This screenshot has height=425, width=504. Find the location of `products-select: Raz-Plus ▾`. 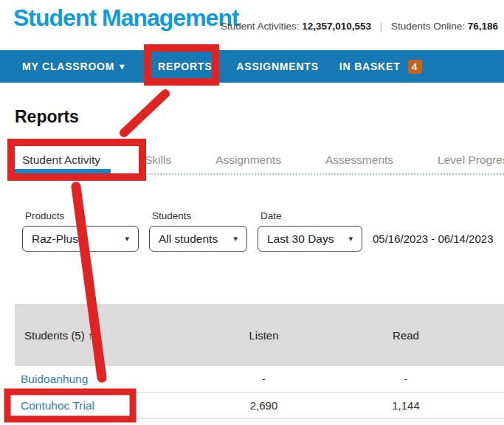

products-select: Raz-Plus ▾ is located at coordinates (80, 239).